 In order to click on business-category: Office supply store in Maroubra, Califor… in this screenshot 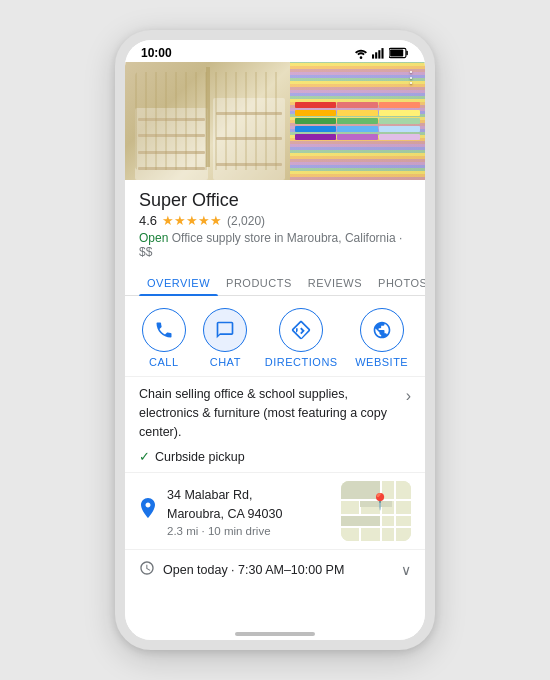, I will do `click(270, 245)`.